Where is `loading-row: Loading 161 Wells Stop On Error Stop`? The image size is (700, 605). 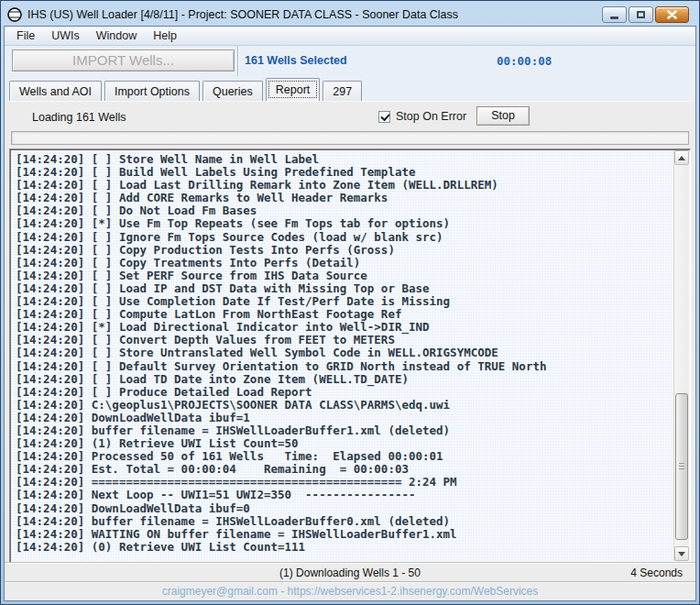
loading-row: Loading 161 Wells Stop On Error Stop is located at coordinates (350, 116).